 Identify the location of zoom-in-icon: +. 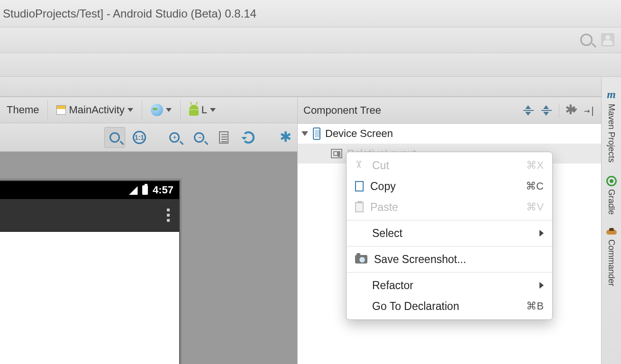
(174, 137).